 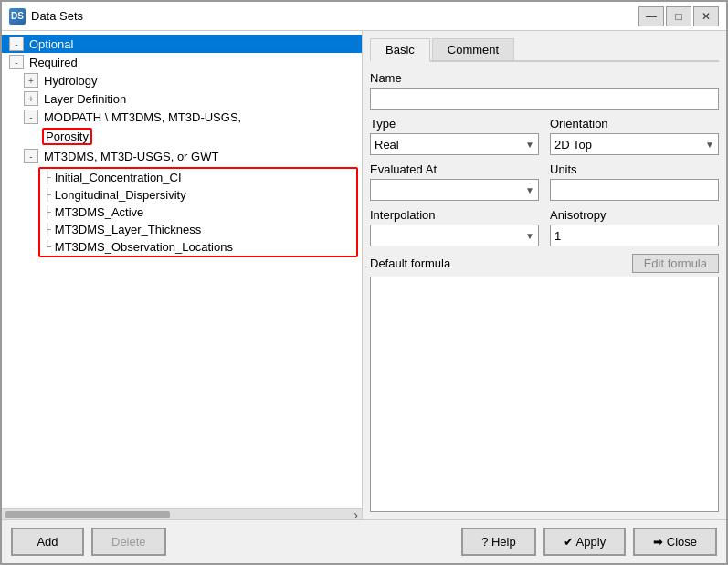 I want to click on bottom-bar: Add Delete ? Help ✔ Apply ➡ Close, so click(x=364, y=541).